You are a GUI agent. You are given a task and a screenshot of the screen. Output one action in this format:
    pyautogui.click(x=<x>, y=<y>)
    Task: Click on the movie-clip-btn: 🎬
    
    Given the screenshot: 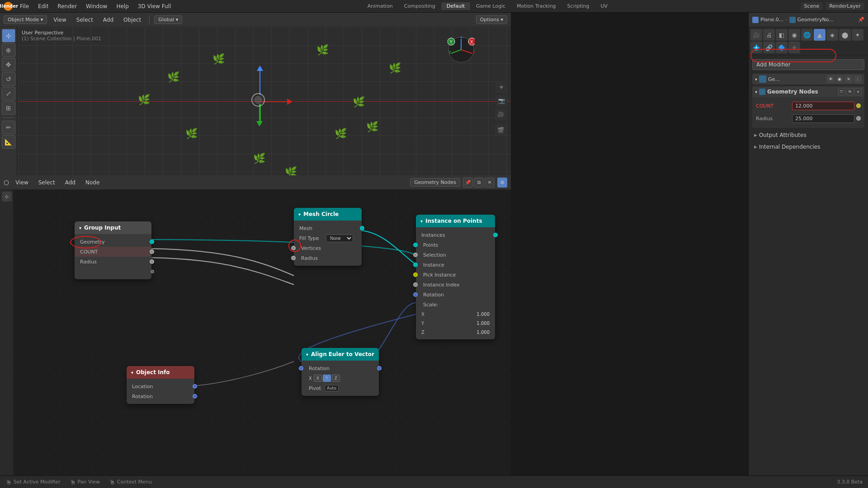 What is the action you would take?
    pyautogui.click(x=500, y=130)
    